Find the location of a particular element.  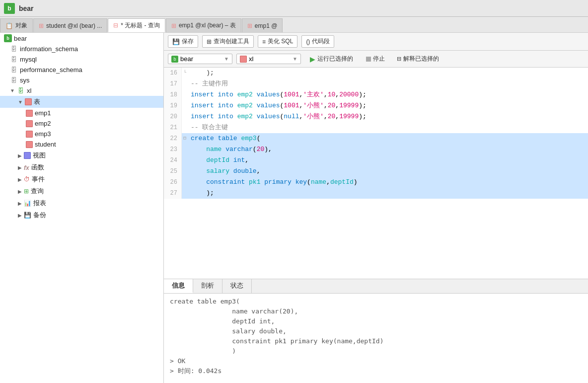

sidebar-label-reports: 报表 is located at coordinates (40, 203).